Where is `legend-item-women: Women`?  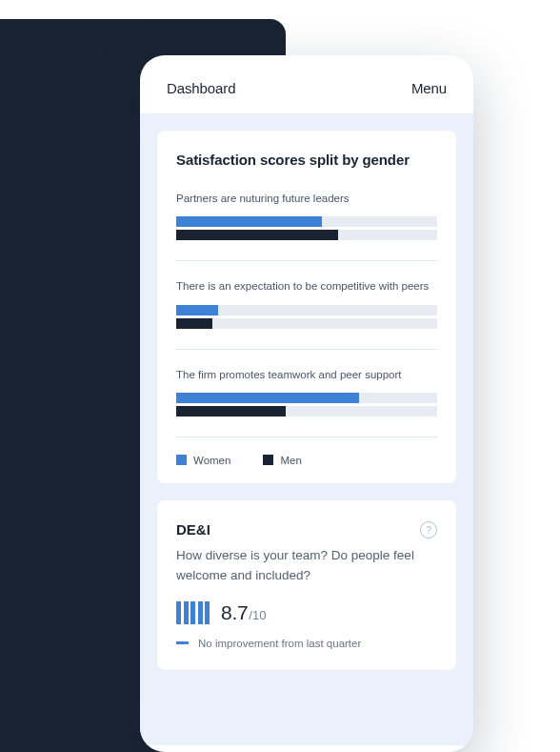
legend-item-women: Women is located at coordinates (204, 460).